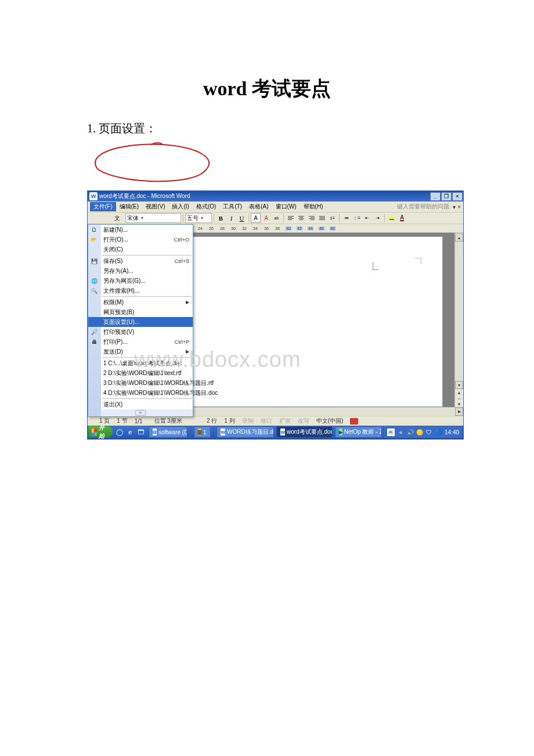  I want to click on ruler-tick: 40, so click(288, 229).